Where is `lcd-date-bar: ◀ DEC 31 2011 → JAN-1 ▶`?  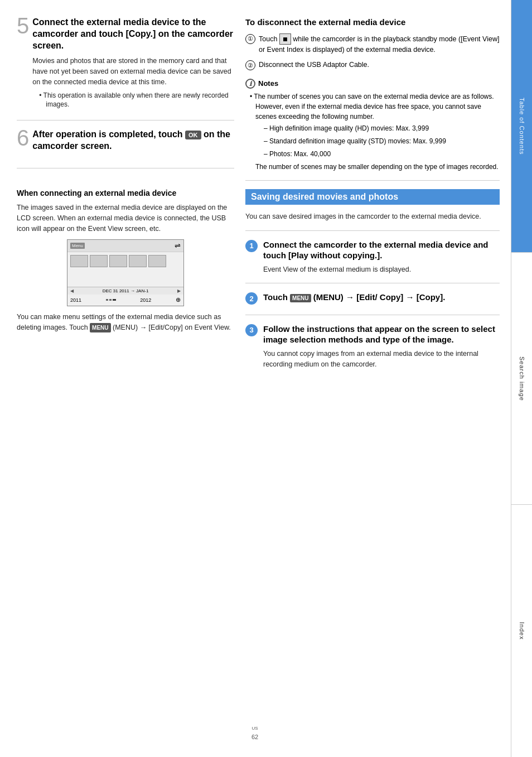 lcd-date-bar: ◀ DEC 31 2011 → JAN-1 ▶ is located at coordinates (125, 291).